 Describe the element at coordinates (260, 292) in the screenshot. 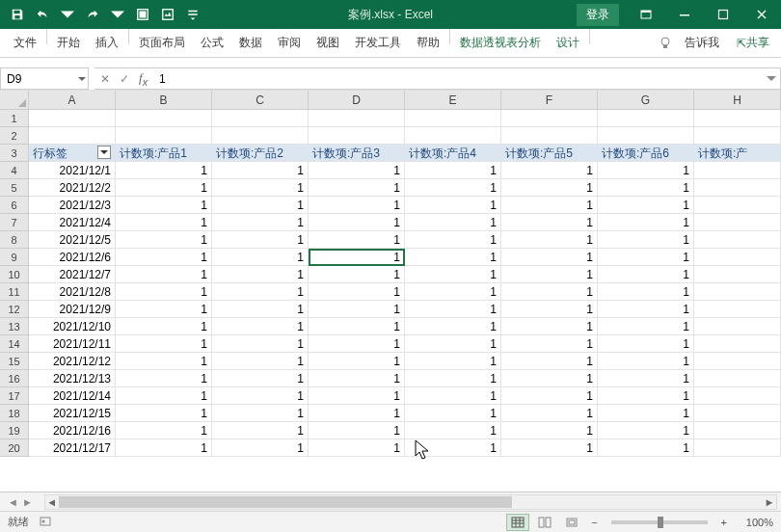

I see `cell-C11: 1` at that location.